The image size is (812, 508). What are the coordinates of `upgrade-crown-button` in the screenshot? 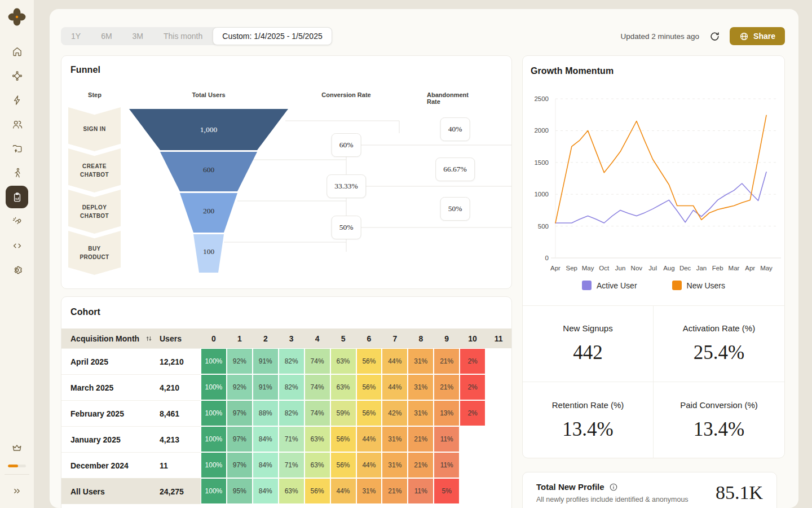 It's located at (17, 448).